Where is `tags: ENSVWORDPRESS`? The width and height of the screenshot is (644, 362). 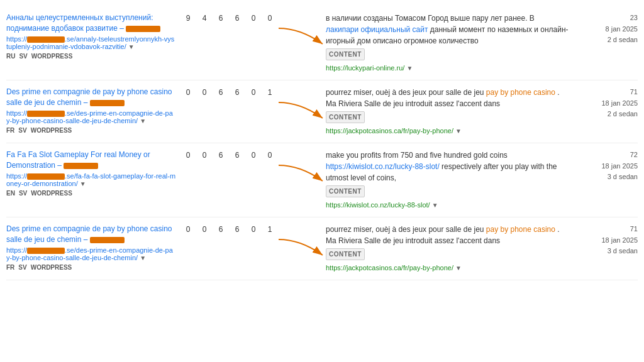 tags: ENSVWORDPRESS is located at coordinates (91, 194).